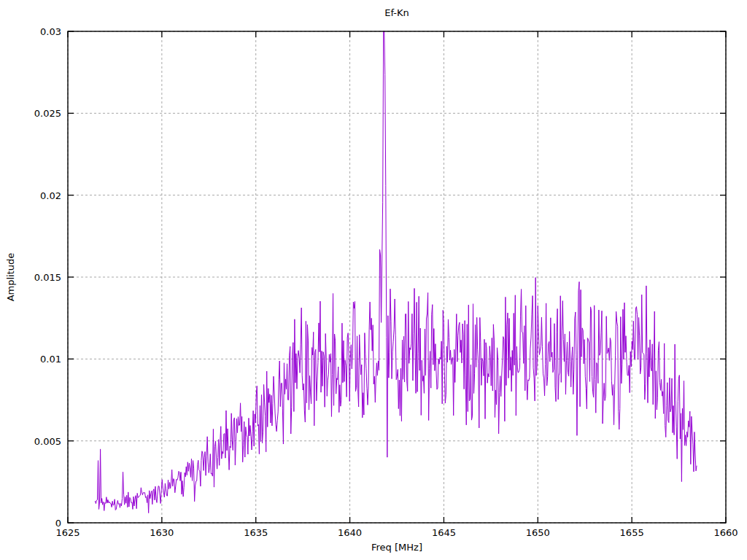 This screenshot has height=560, width=747. I want to click on y-tick-label: 0.01, so click(31, 359).